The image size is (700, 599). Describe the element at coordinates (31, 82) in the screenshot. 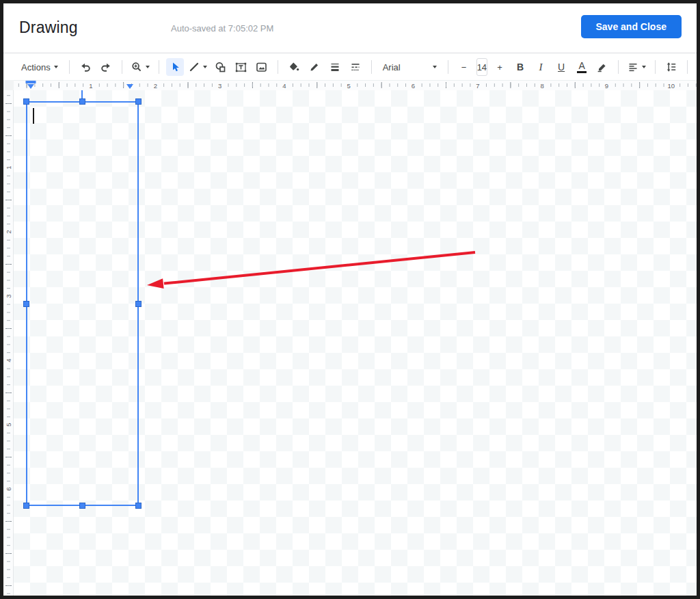

I see `first-line-indent-marker` at that location.